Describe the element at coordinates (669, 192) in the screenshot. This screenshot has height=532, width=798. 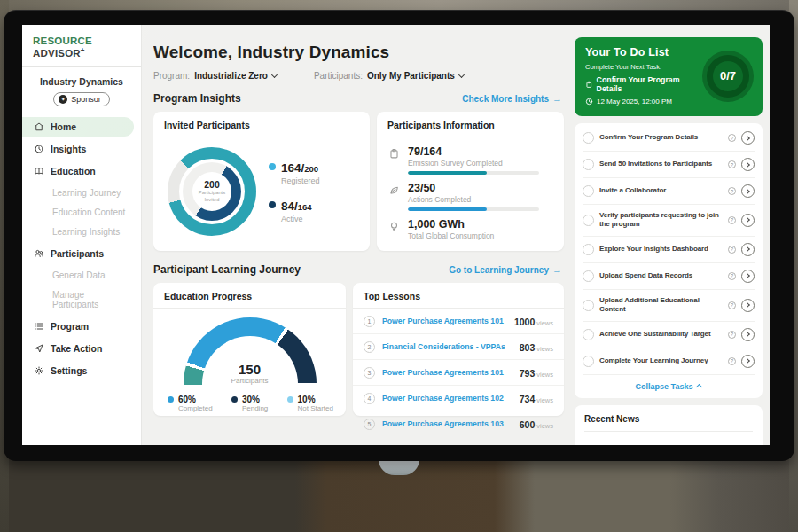
I see `task-row: Invite a Collaborator ?` at that location.